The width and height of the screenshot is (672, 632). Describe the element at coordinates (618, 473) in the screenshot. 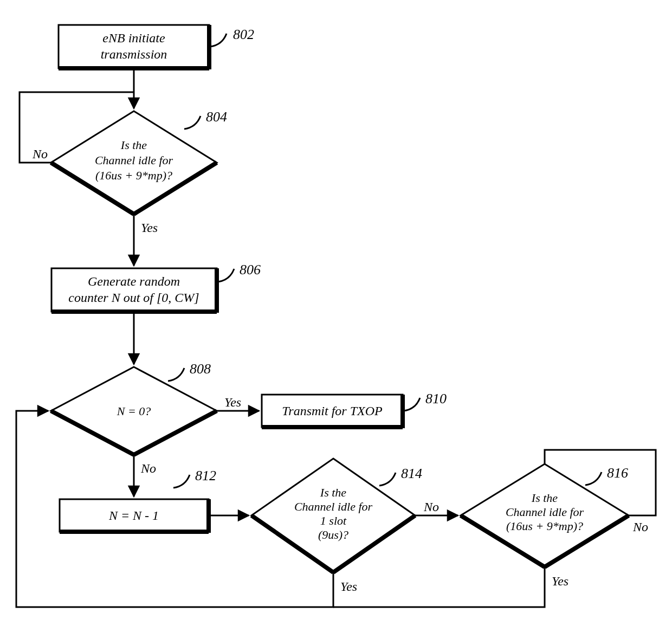

I see `label-816: 816` at that location.